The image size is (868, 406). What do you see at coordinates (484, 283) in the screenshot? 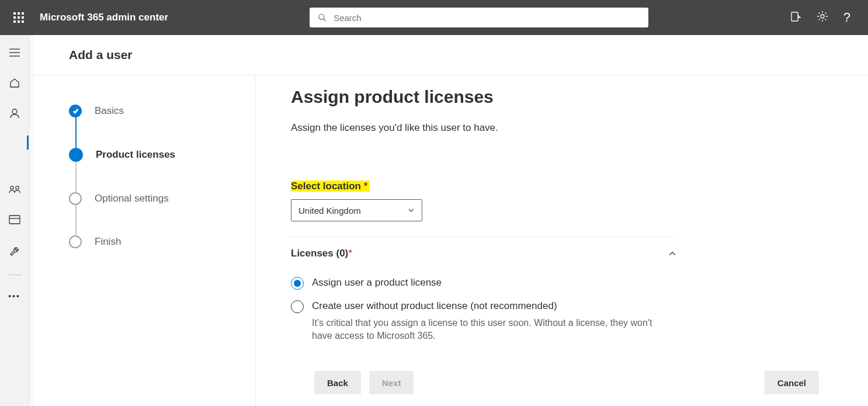
I see `radio-assign-license: Assign user a product license` at bounding box center [484, 283].